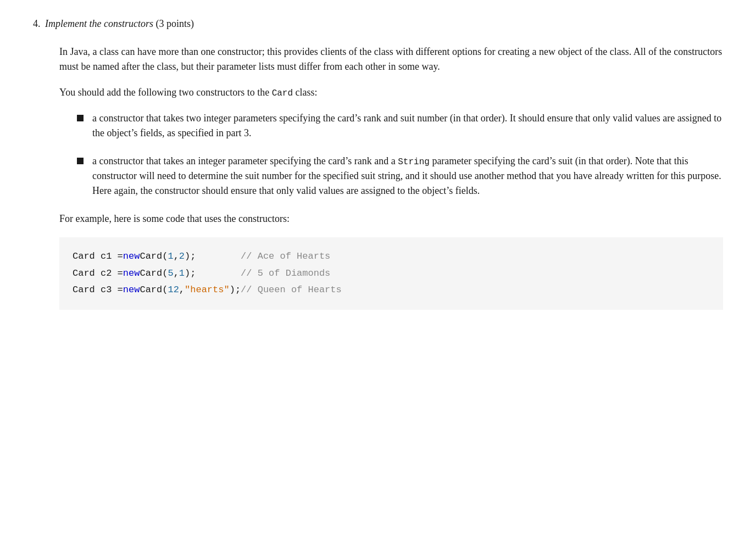 This screenshot has height=546, width=756. I want to click on question-title: Implement the constructors, so click(99, 24).